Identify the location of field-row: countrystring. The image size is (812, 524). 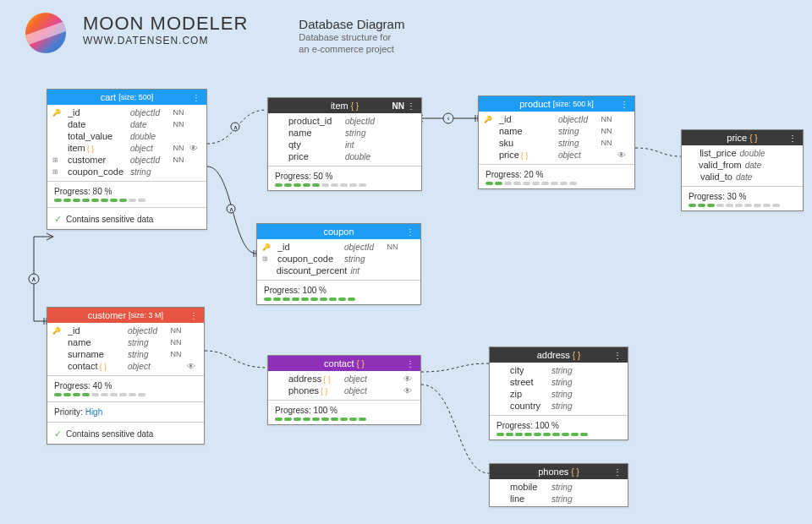
(558, 406).